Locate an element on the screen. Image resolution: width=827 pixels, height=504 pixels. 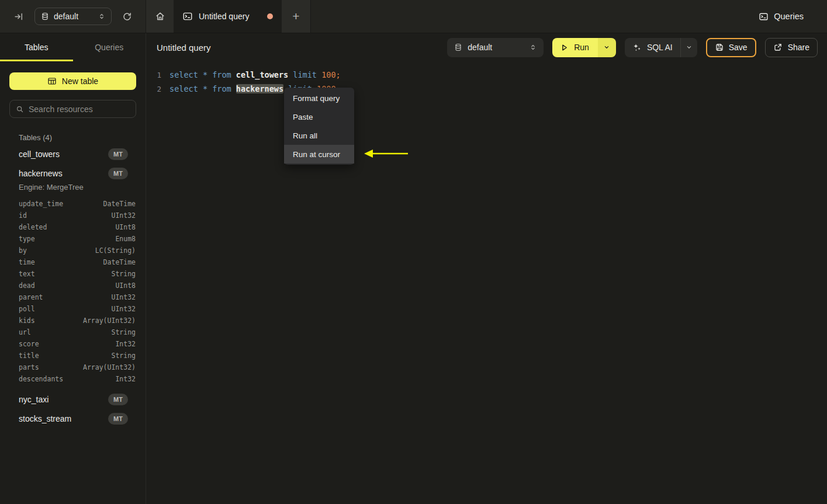
sql-table-name: cell_towers is located at coordinates (262, 75).